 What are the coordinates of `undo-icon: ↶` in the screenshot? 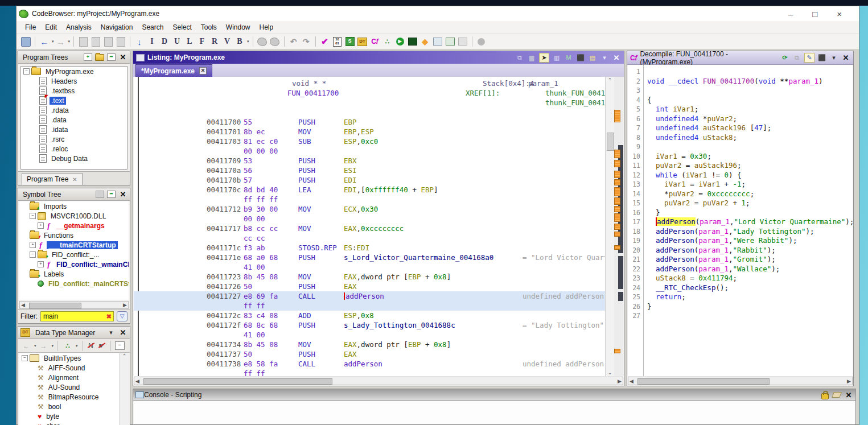 It's located at (294, 42).